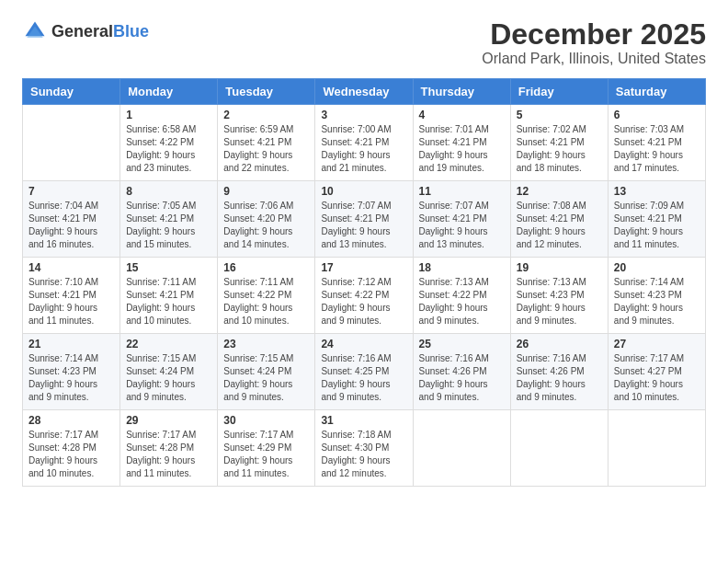 The image size is (728, 563). Describe the element at coordinates (364, 302) in the screenshot. I see `day-info: Sunrise: 7:12 AMSunset: 4:22 PMDaylight:…` at that location.